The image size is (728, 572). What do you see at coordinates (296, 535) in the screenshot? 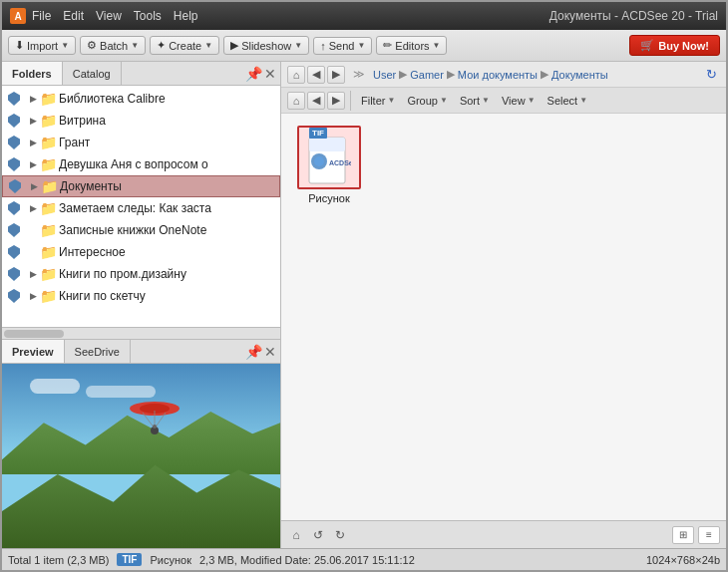
I see `bottom-home: ⌂` at bounding box center [296, 535].